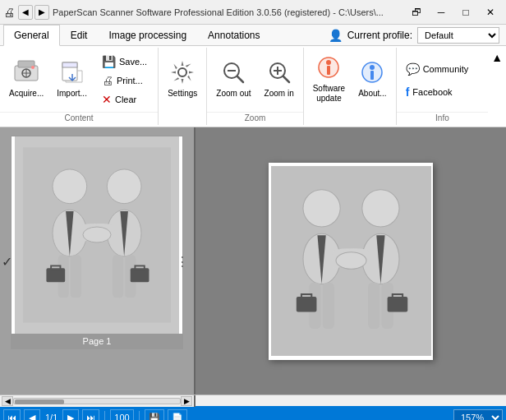 Image resolution: width=506 pixels, height=420 pixels. What do you see at coordinates (25, 12) in the screenshot?
I see `back-button: ◀` at bounding box center [25, 12].